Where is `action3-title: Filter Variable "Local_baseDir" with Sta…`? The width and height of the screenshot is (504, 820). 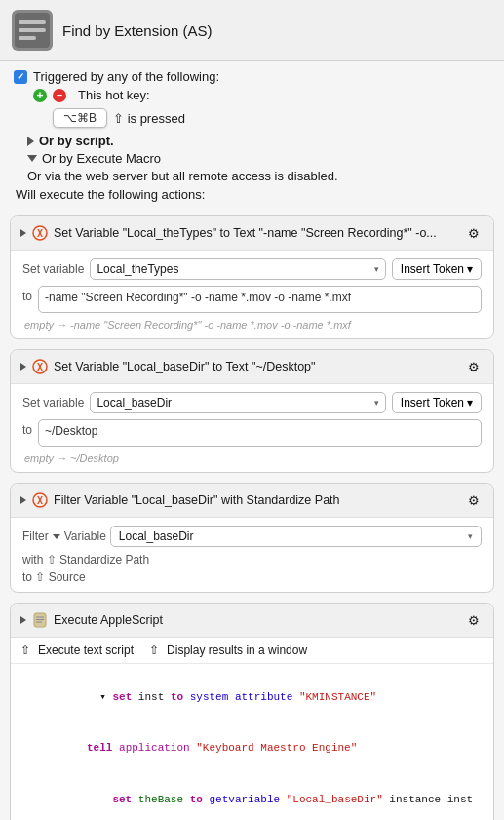 action3-title: Filter Variable "Local_baseDir" with Sta… is located at coordinates (197, 500).